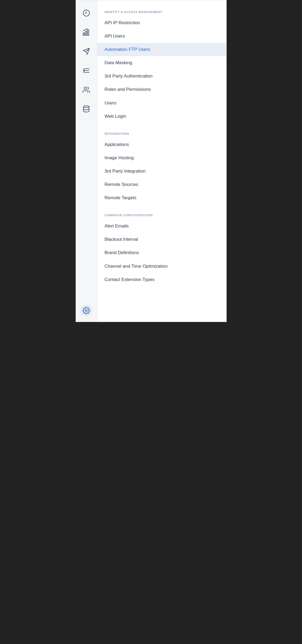  Describe the element at coordinates (162, 280) in the screenshot. I see `nav-item-contact-extension-types: Contact Extension Types` at that location.